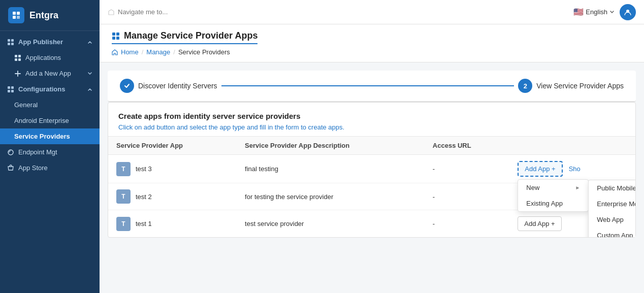 This screenshot has width=644, height=293. I want to click on user-icon, so click(628, 12).